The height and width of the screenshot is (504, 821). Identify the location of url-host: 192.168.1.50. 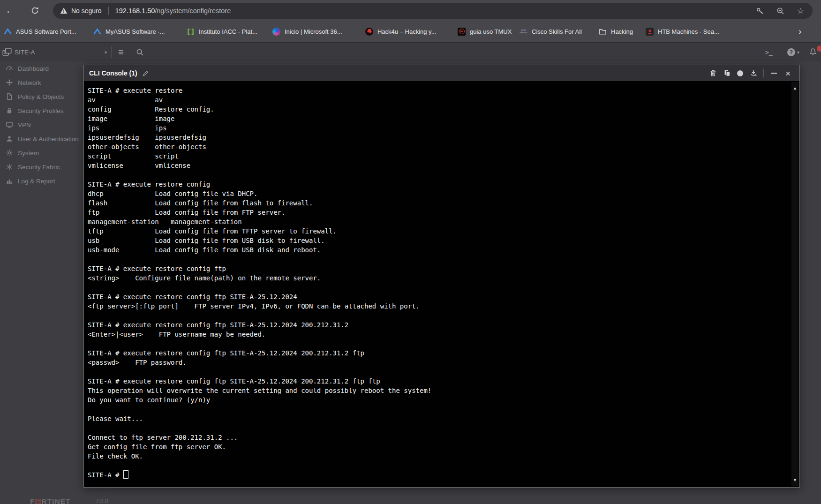
(135, 11).